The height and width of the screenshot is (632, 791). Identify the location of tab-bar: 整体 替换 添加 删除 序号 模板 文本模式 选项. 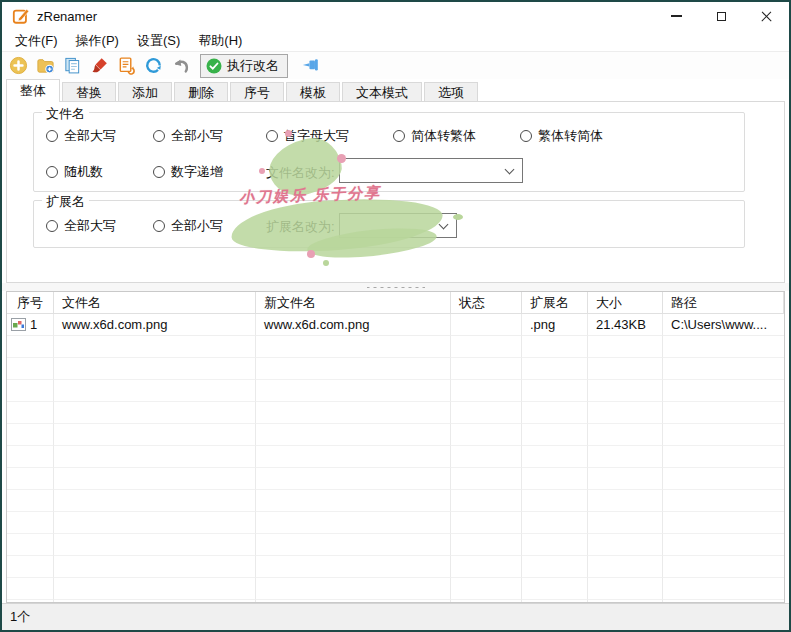
(396, 90).